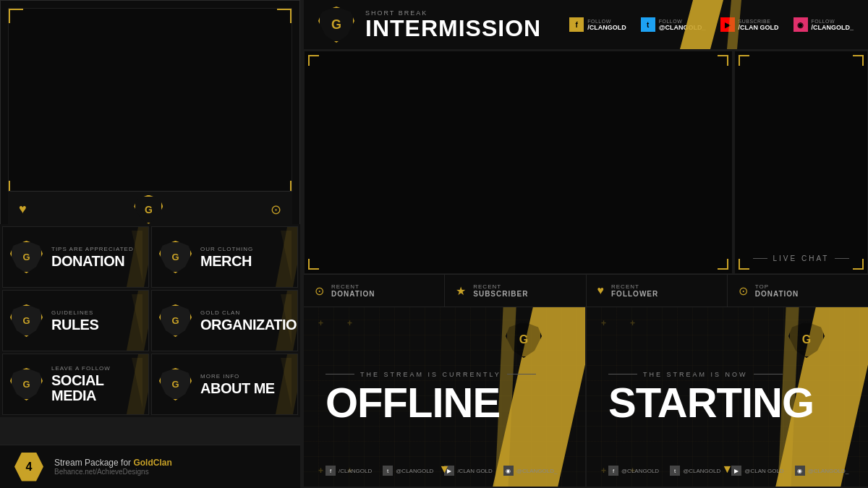  I want to click on offline-social-yt: ▶ /CLAN GOLD, so click(468, 471).